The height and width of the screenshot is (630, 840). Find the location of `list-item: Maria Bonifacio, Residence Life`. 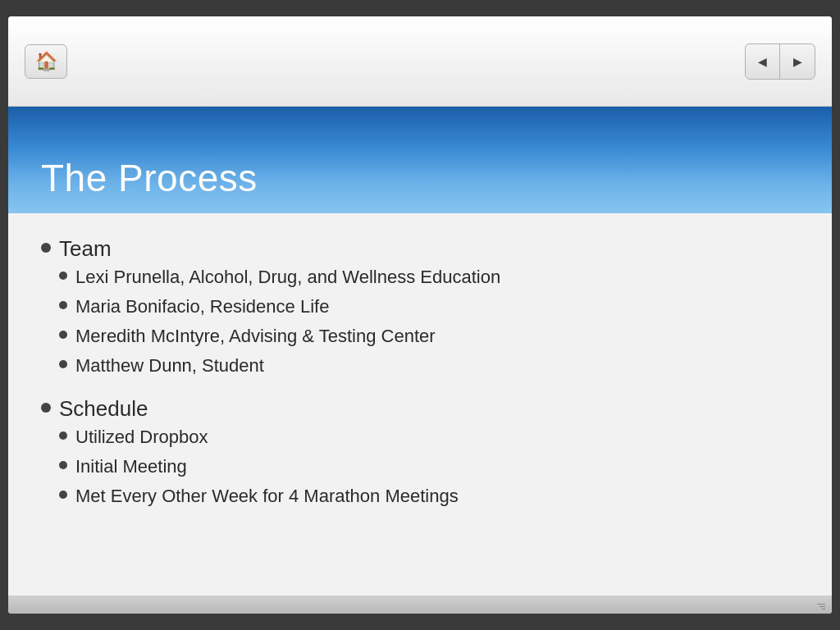

list-item: Maria Bonifacio, Residence Life is located at coordinates (429, 307).